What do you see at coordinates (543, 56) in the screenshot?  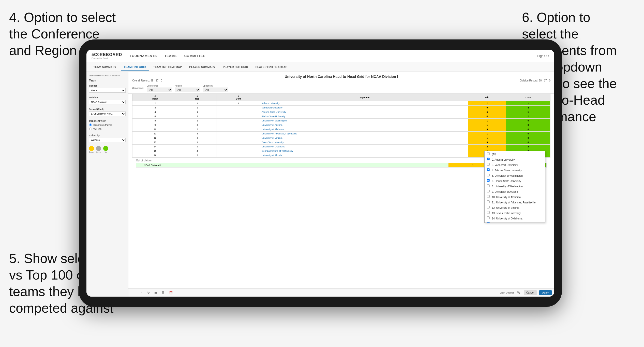 I see `nav-right: Sign Out` at bounding box center [543, 56].